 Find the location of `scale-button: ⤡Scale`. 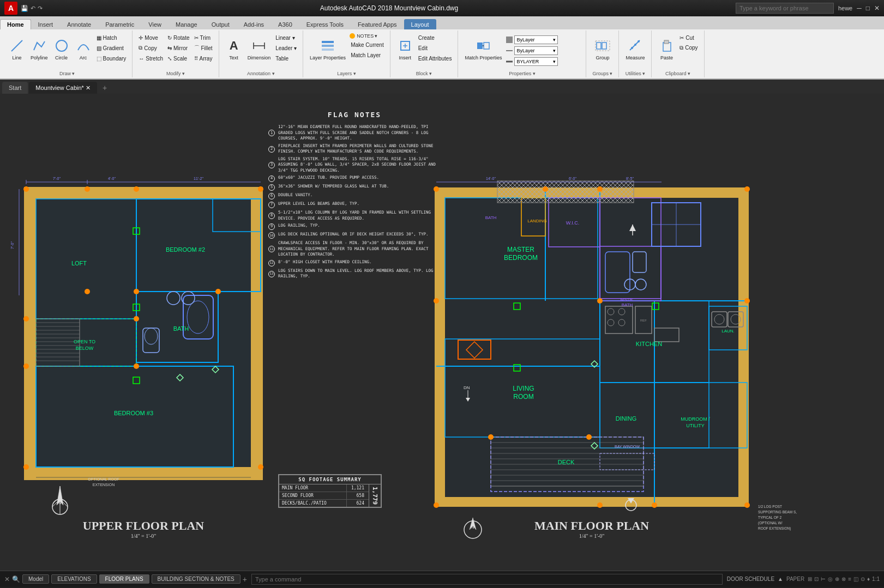

scale-button: ⤡Scale is located at coordinates (178, 58).